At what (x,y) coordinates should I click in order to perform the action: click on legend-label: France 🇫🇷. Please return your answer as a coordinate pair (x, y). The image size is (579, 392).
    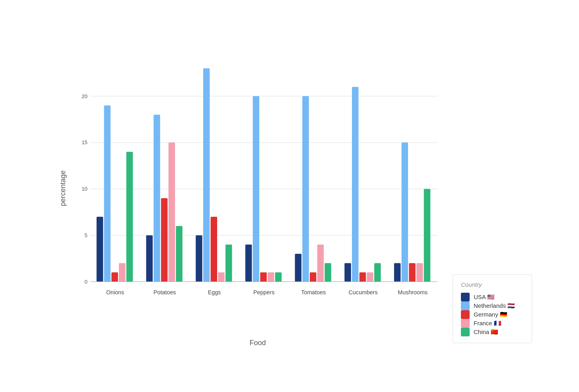
    Looking at the image, I should click on (488, 323).